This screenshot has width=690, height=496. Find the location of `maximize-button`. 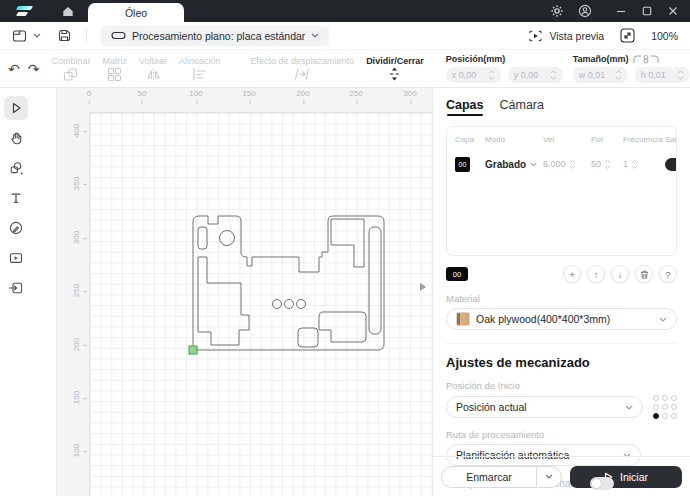

maximize-button is located at coordinates (647, 11).